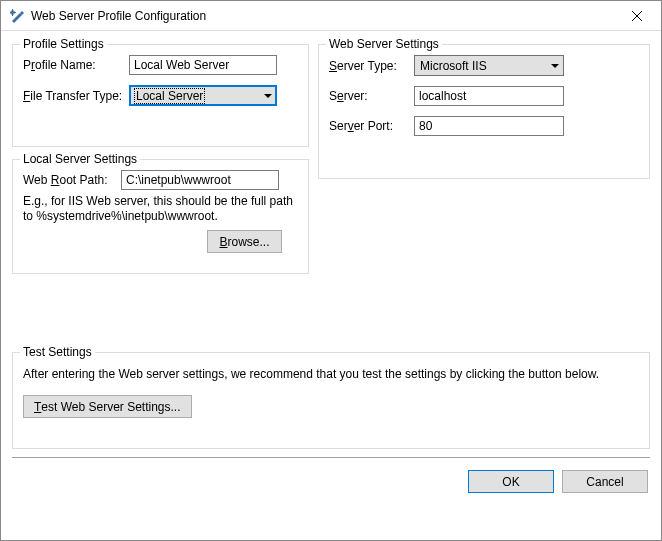 This screenshot has height=541, width=662. I want to click on server-input, so click(489, 96).